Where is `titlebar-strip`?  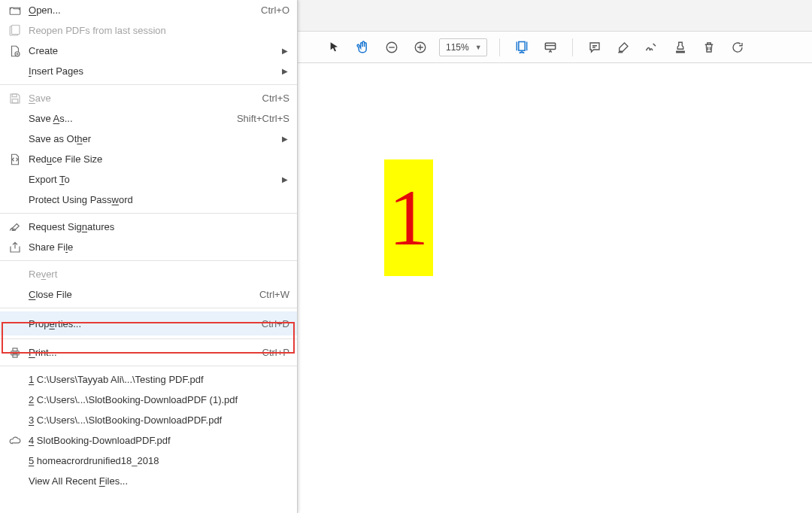
titlebar-strip is located at coordinates (555, 16).